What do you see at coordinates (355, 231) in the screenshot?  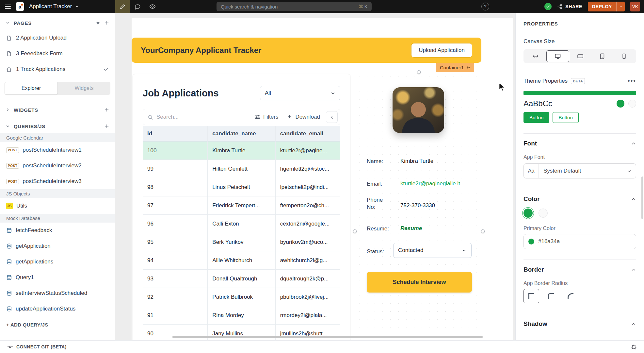 I see `resize-handle-left` at bounding box center [355, 231].